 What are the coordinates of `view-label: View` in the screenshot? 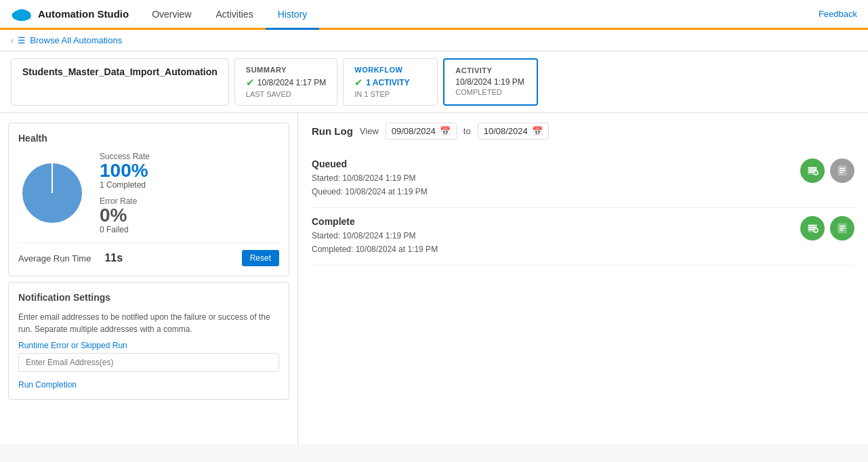 It's located at (369, 131).